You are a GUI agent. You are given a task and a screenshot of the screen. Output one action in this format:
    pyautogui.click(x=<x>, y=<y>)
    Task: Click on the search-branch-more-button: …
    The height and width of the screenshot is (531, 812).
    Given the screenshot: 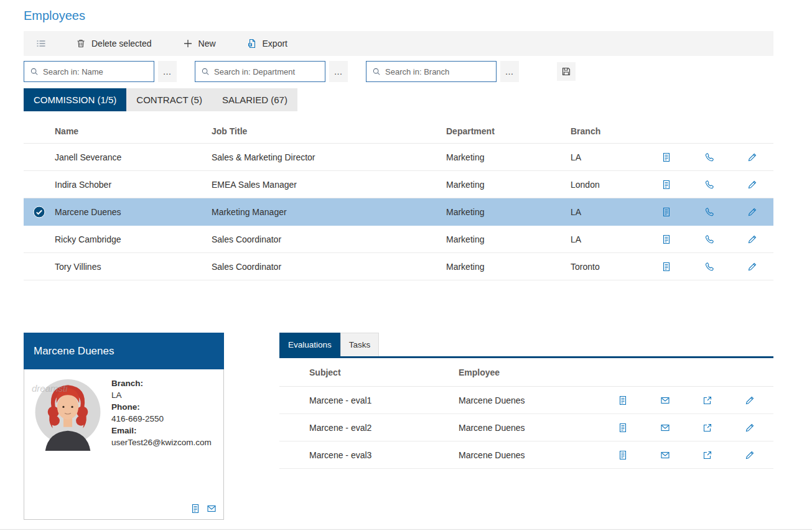 What is the action you would take?
    pyautogui.click(x=510, y=72)
    